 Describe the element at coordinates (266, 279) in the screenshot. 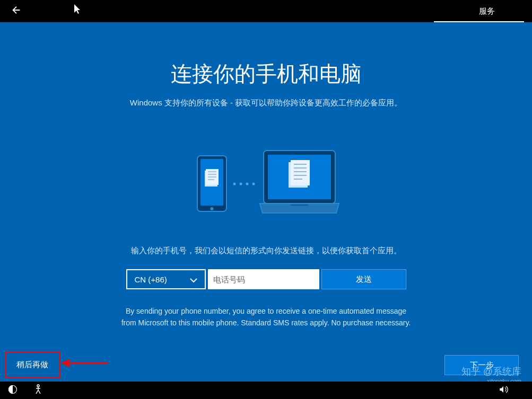

I see `phone-input-row: CN (+86) 发送` at that location.